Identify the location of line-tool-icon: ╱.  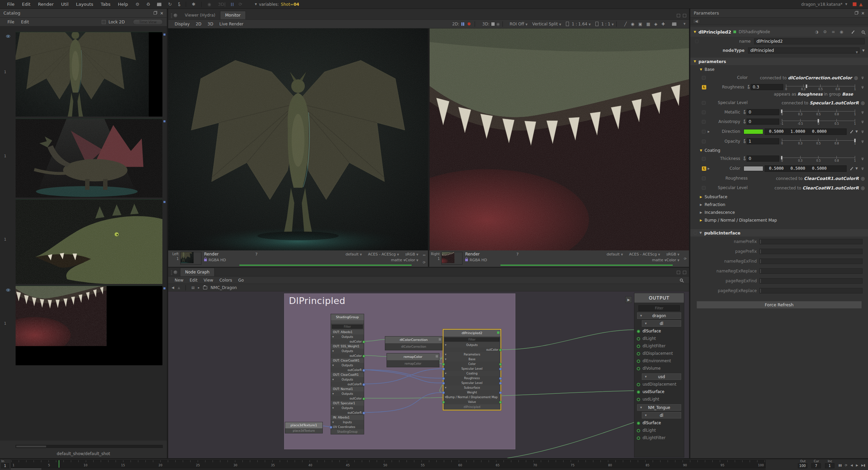
(625, 24).